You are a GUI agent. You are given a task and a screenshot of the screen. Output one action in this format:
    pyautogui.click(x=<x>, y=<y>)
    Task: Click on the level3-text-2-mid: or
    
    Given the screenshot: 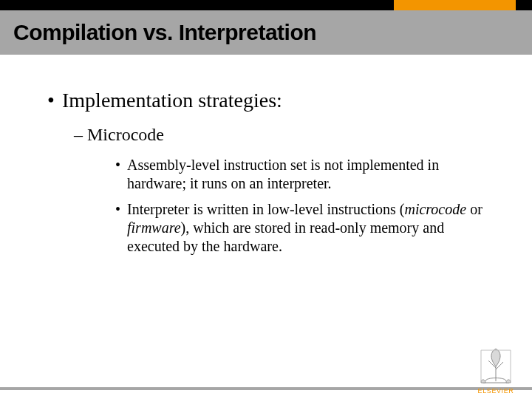 What is the action you would take?
    pyautogui.click(x=474, y=209)
    